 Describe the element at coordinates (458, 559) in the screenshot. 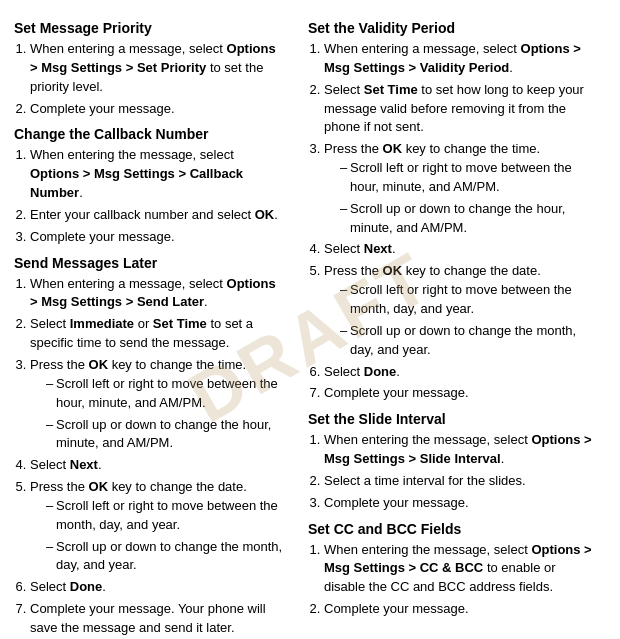

I see `bold-text: Options > Msg Settings > CC & BCC` at that location.